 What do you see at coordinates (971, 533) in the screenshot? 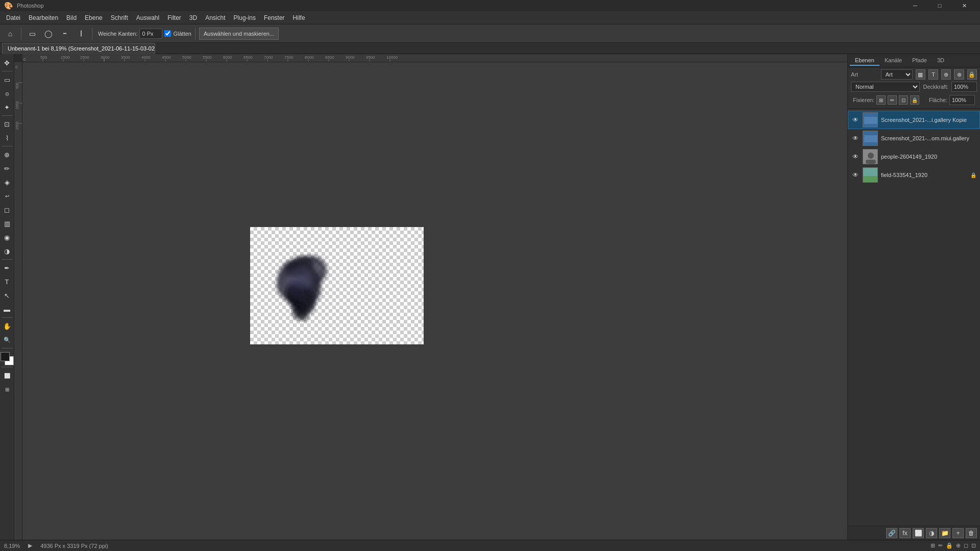
I see `delete-layer-button: 🗑` at bounding box center [971, 533].